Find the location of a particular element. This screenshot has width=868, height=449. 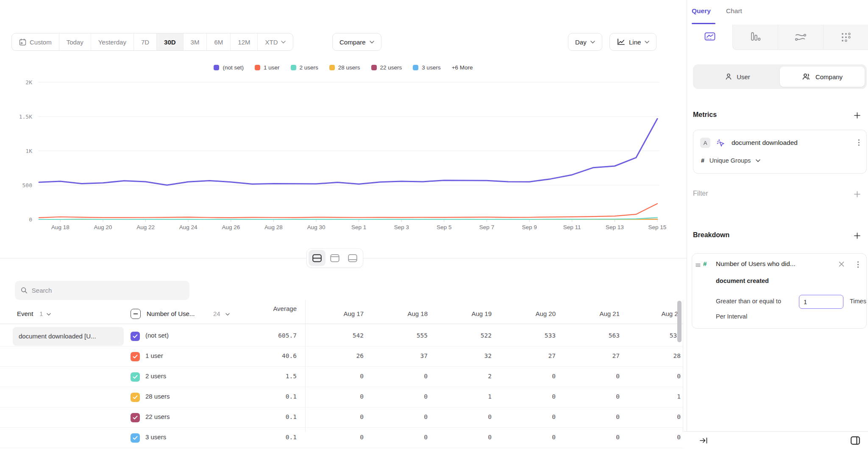

scope-user-label: User is located at coordinates (743, 77).